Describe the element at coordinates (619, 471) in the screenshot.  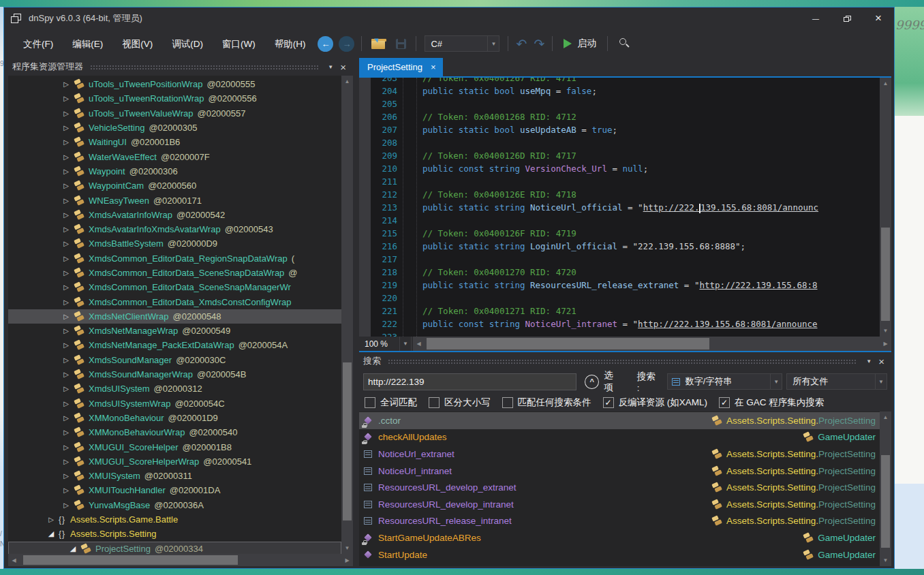
I see `search-result-NoticeUrl_intranet: NoticeUrl_intranetAssets.Scripts.Setting…` at that location.